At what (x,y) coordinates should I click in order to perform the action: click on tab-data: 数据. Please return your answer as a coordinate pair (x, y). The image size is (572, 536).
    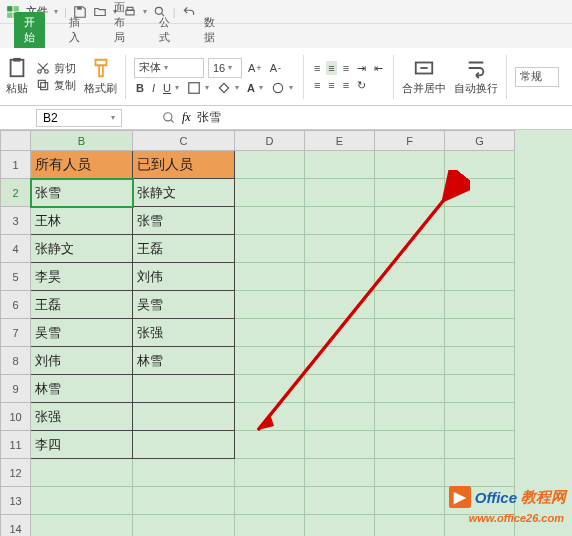
    Looking at the image, I should click on (210, 30).